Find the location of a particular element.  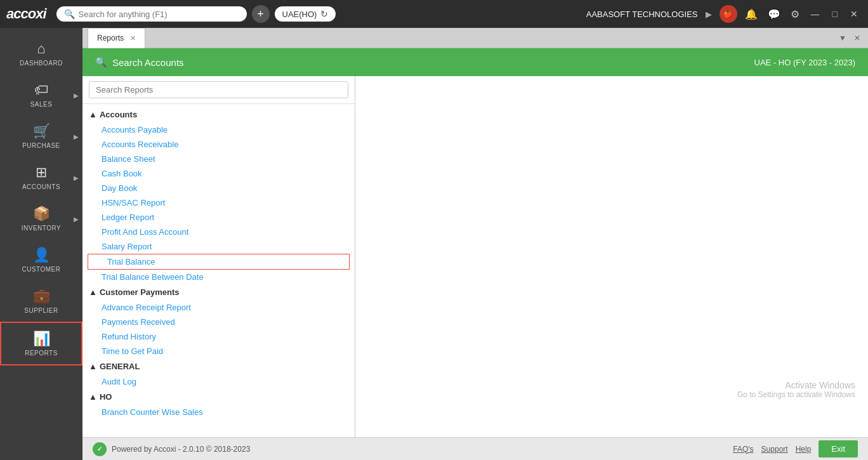

category-customer-payments: ▲ Customer Payments is located at coordinates (218, 292).